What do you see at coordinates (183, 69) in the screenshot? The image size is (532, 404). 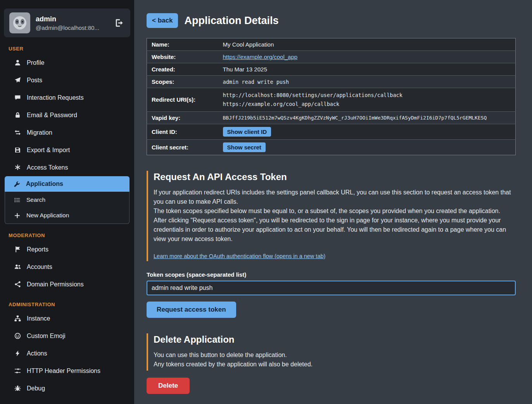 I see `row-label: Created:` at bounding box center [183, 69].